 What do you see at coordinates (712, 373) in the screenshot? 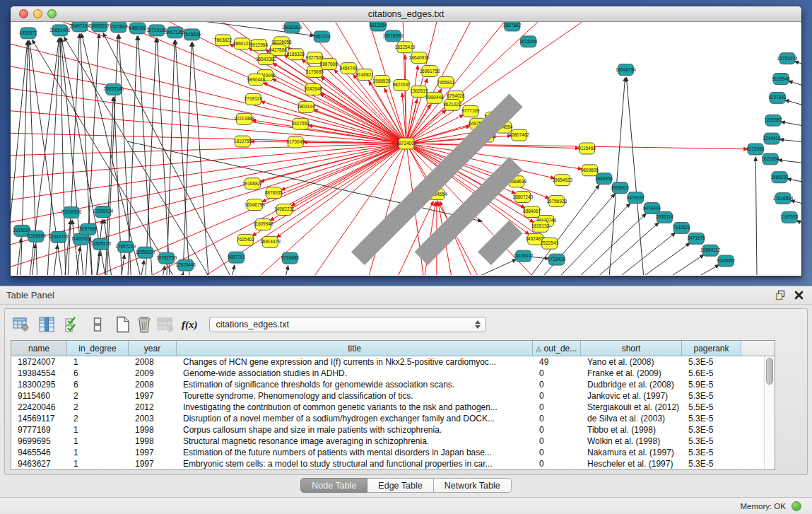
I see `table-cell: 5.6E-5` at bounding box center [712, 373].